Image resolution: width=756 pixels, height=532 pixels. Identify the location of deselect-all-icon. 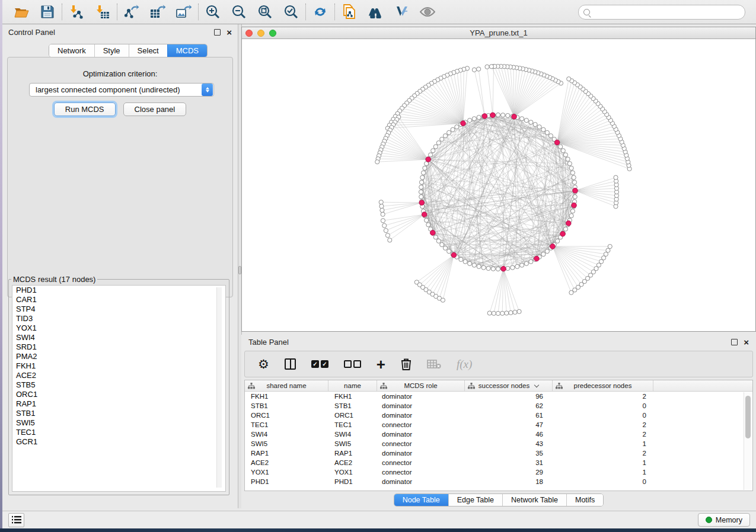
(352, 364).